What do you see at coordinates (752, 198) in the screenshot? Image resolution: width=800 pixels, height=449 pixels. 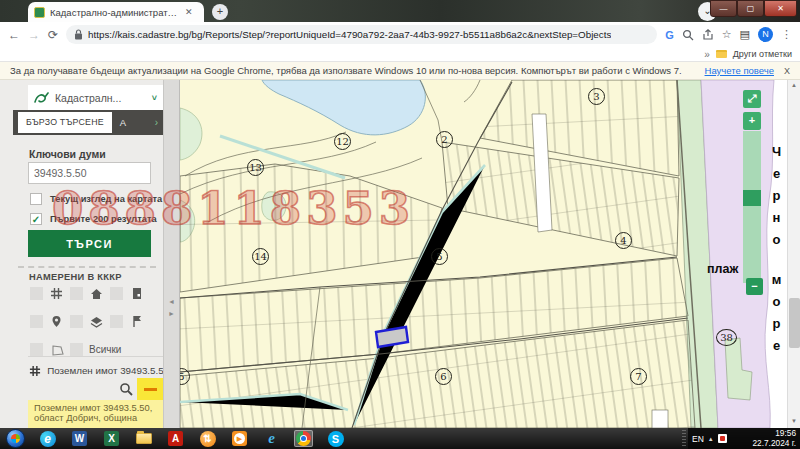 I see `zoom-slider-handle` at bounding box center [752, 198].